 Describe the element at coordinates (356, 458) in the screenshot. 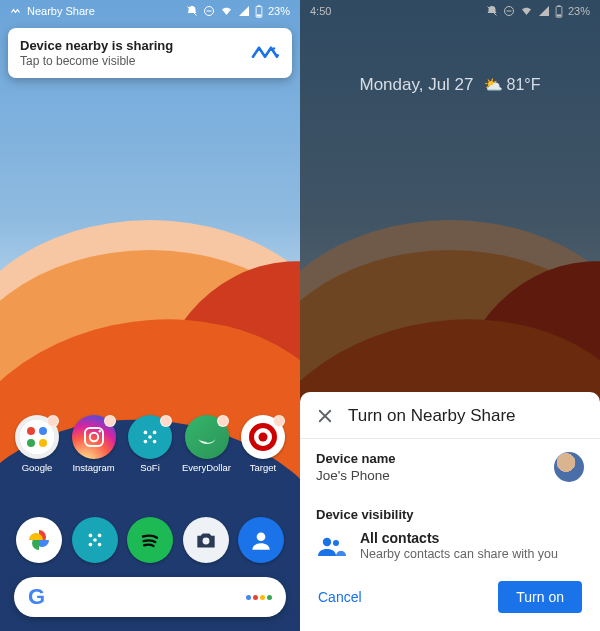

I see `device-name-label: Device name` at that location.